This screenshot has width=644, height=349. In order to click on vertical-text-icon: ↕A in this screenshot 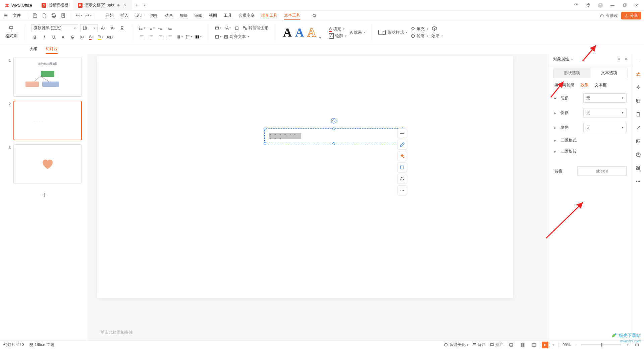, I will do `click(227, 28)`.